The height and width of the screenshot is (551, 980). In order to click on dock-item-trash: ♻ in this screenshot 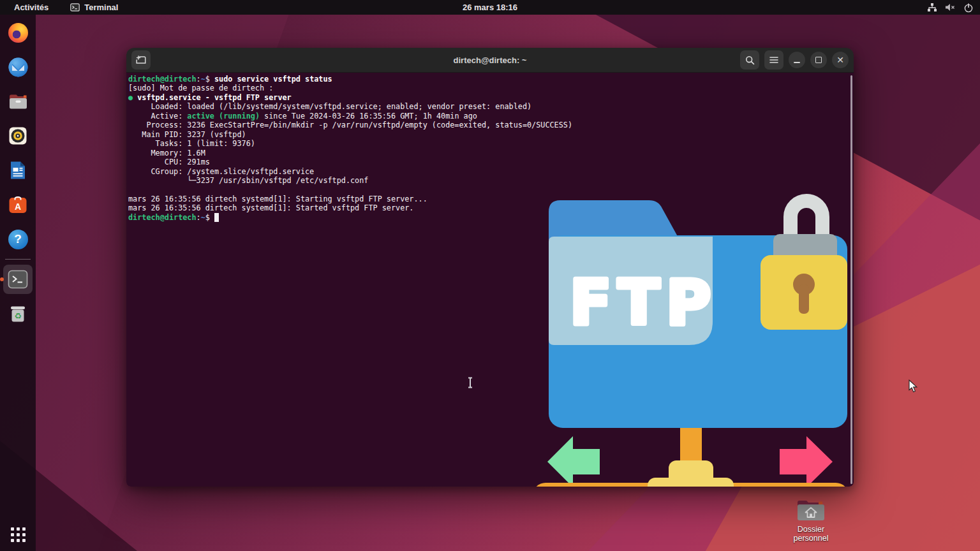, I will do `click(18, 314)`.